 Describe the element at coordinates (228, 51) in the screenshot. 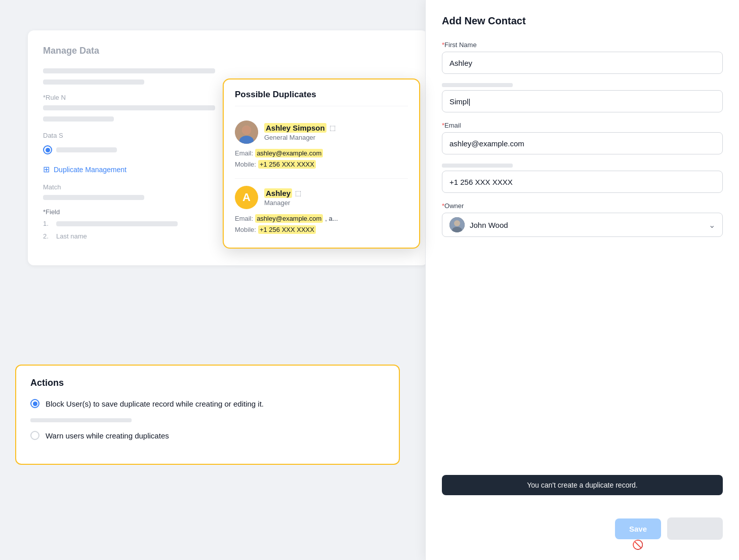

I see `manage-data-title: Manage Data` at that location.